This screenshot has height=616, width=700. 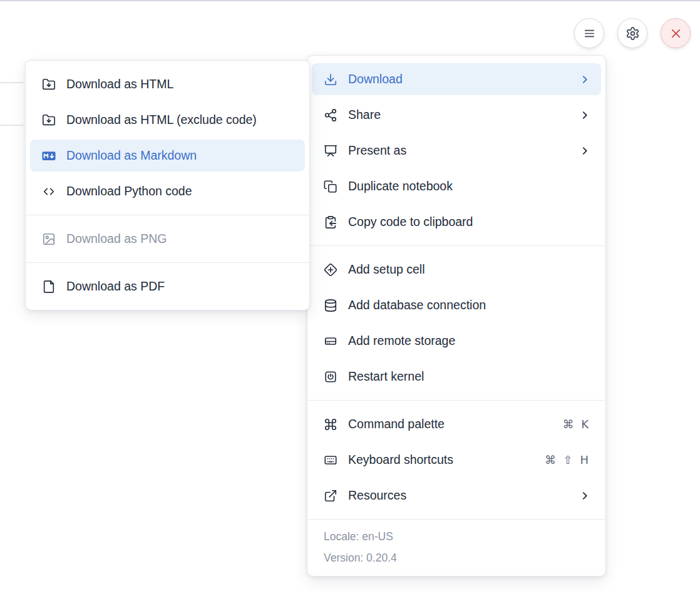 What do you see at coordinates (168, 138) in the screenshot?
I see `menu-group: Download as HTMLDownload as HTML (exclud…` at bounding box center [168, 138].